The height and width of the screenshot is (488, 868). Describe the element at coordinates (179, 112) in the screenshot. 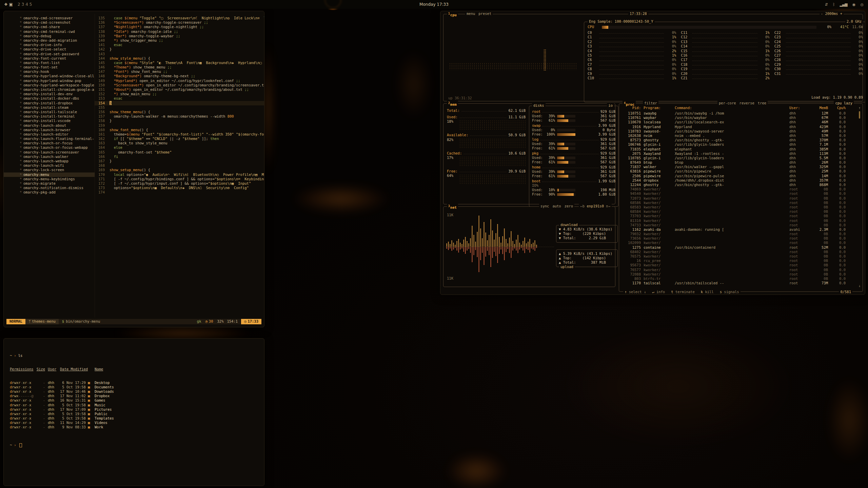

I see `code-line: 156show_theme_menu() {` at that location.